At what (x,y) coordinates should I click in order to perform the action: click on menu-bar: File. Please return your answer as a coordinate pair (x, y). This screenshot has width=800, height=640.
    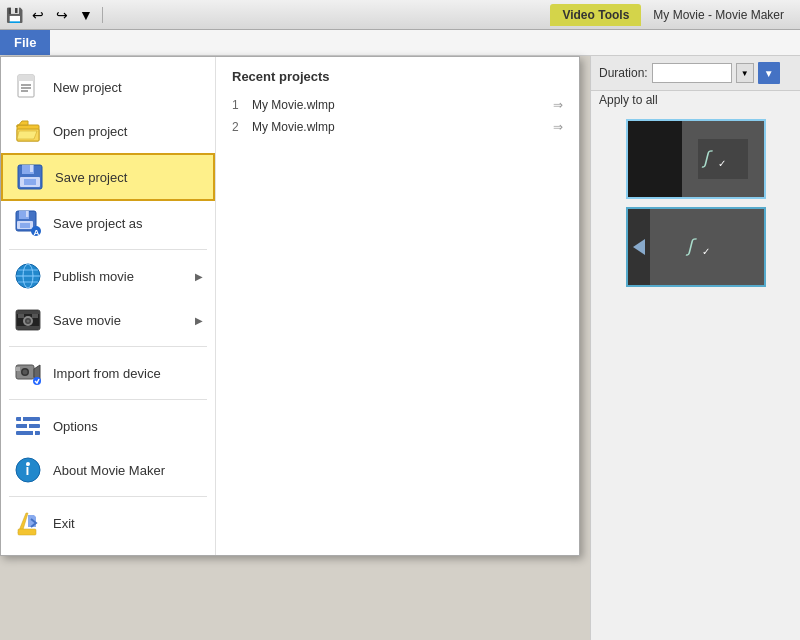
    Looking at the image, I should click on (400, 43).